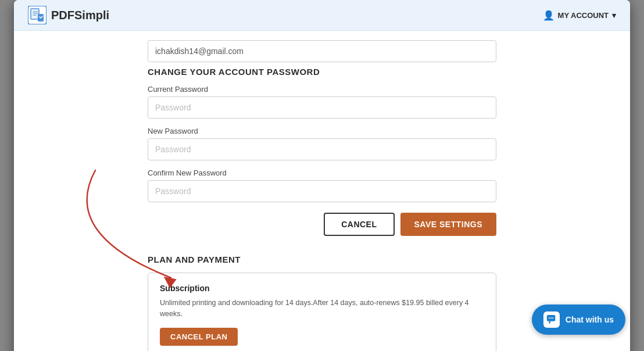  Describe the element at coordinates (322, 72) in the screenshot. I see `change-password-title: CHANGE YOUR ACCOUNT PASSWORD` at that location.